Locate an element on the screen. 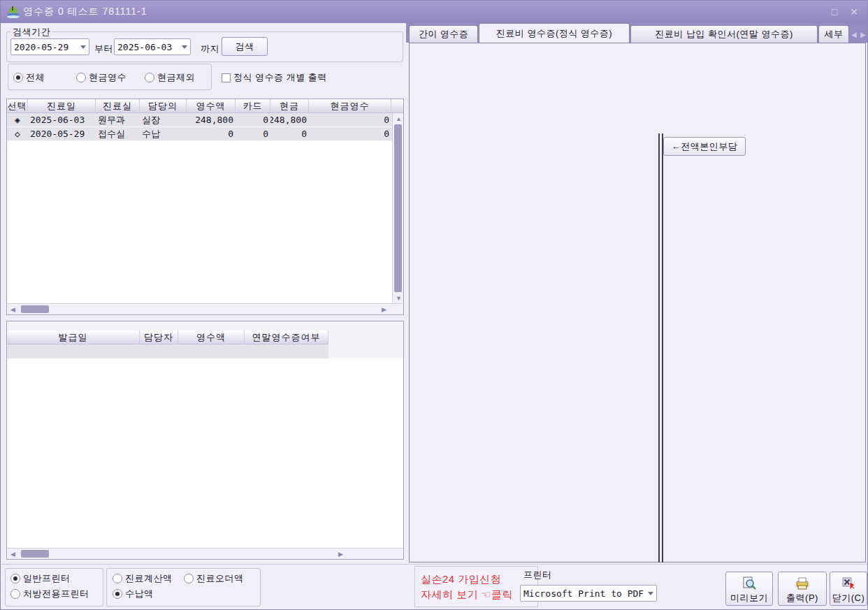 Image resolution: width=868 pixels, height=610 pixels. preview-magnifier-icon is located at coordinates (749, 583).